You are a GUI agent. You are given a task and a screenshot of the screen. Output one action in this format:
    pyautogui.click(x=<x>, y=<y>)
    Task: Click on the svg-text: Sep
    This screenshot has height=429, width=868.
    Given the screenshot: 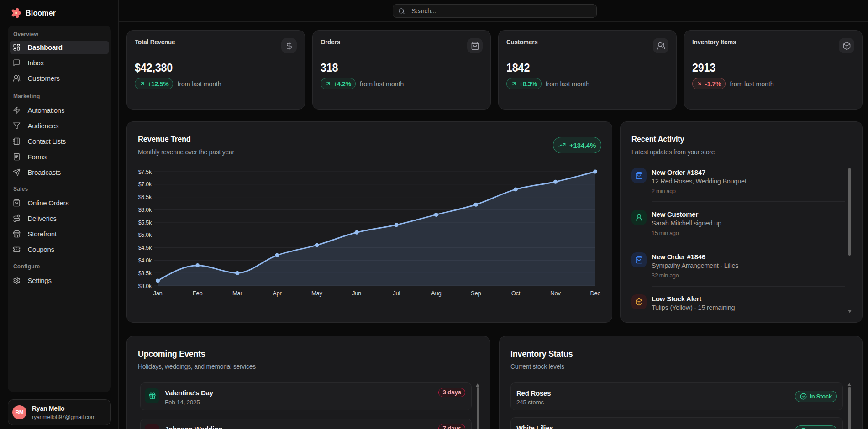 What is the action you would take?
    pyautogui.click(x=476, y=293)
    